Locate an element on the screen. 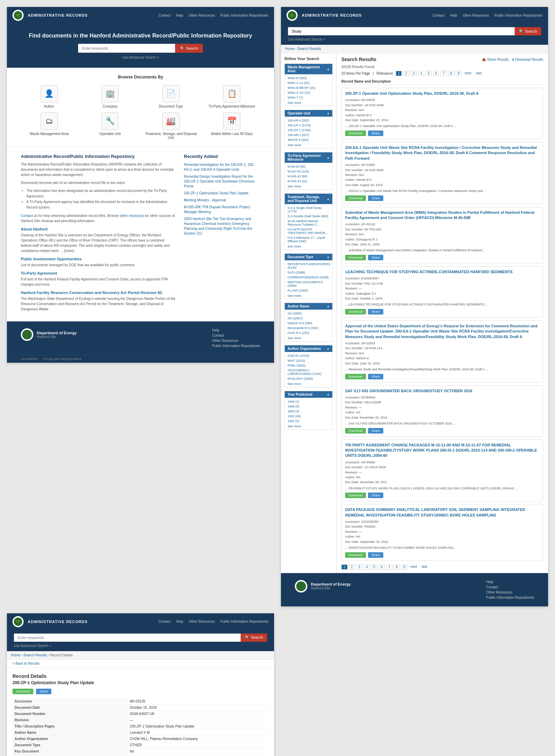 This screenshot has height=756, width=555. record-nav-contact: Contact is located at coordinates (164, 621).